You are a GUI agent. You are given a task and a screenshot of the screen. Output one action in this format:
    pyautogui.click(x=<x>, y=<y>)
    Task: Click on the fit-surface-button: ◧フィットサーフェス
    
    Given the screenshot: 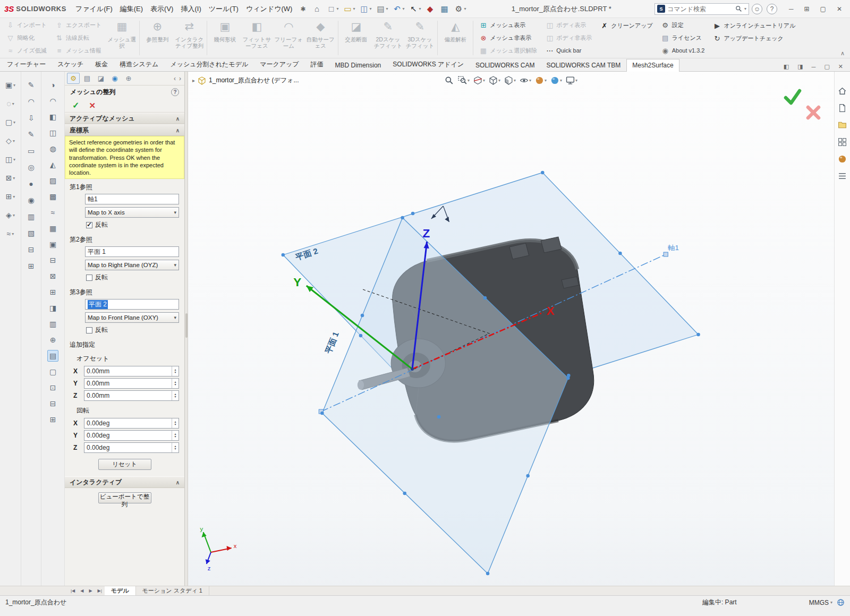 What is the action you would take?
    pyautogui.click(x=257, y=38)
    